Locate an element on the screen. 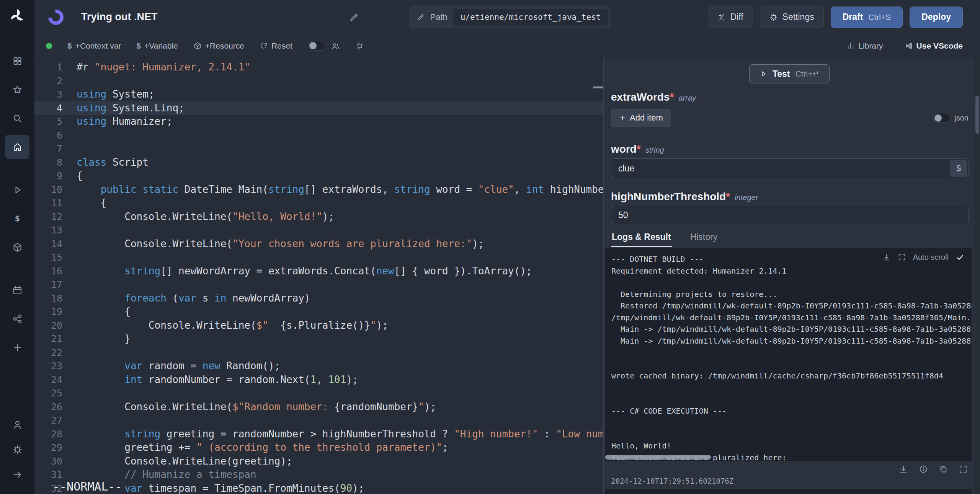 The width and height of the screenshot is (980, 494). threshold-input is located at coordinates (790, 215).